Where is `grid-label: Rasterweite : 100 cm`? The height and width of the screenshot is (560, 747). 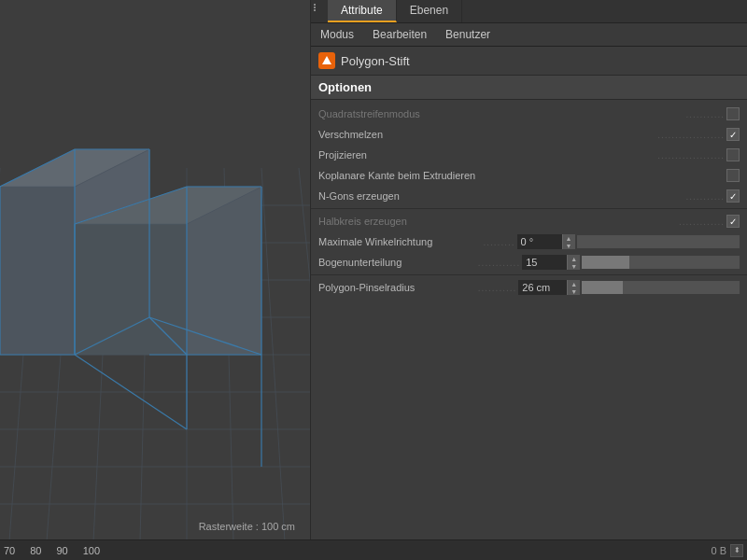
grid-label: Rasterweite : 100 cm is located at coordinates (247, 526).